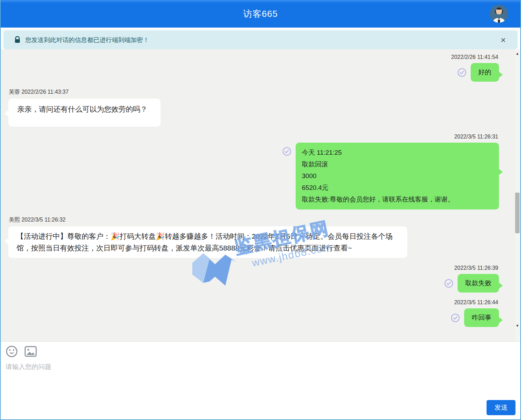  What do you see at coordinates (254, 318) in the screenshot?
I see `message-outgoing: 咋回事` at bounding box center [254, 318].